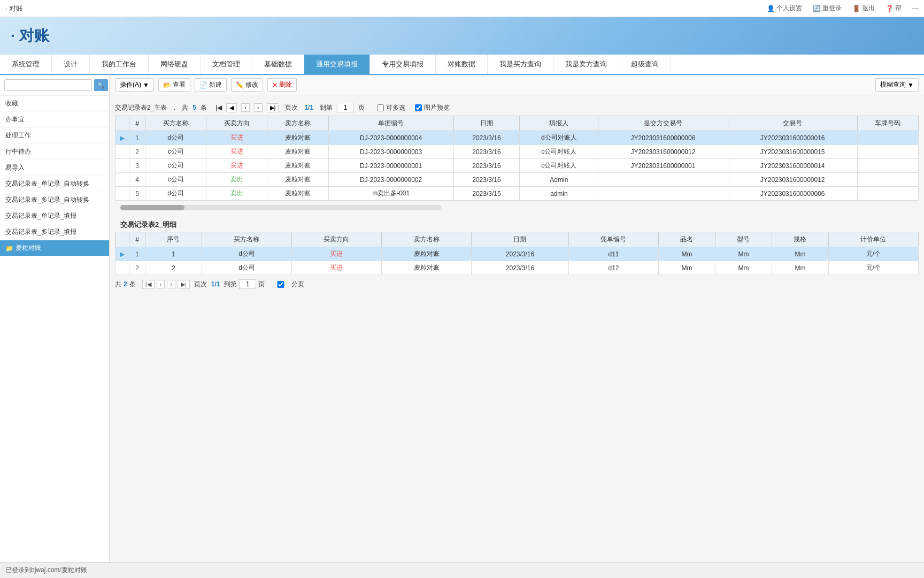  I want to click on nav-network-disk: 网络硬盘, so click(174, 64).